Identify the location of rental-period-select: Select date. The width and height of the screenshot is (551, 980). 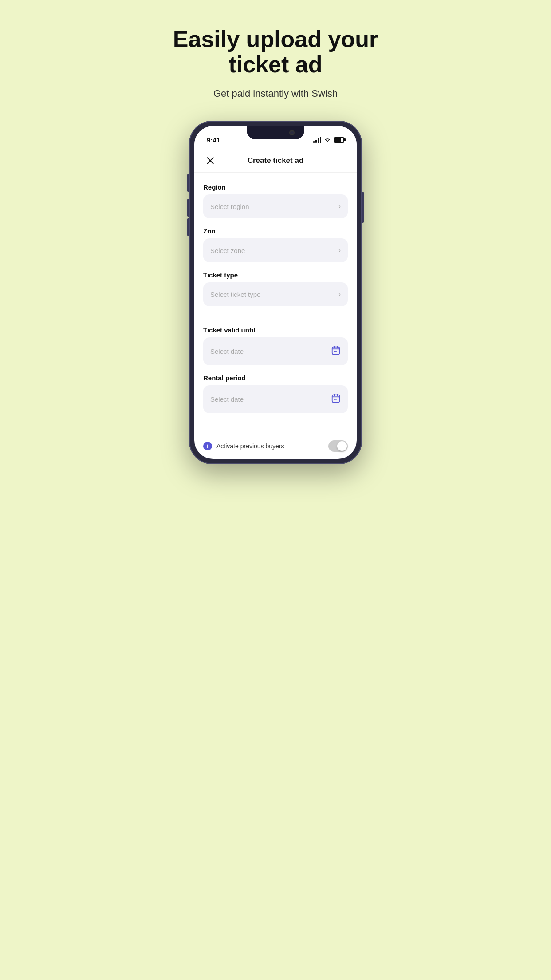
(276, 399).